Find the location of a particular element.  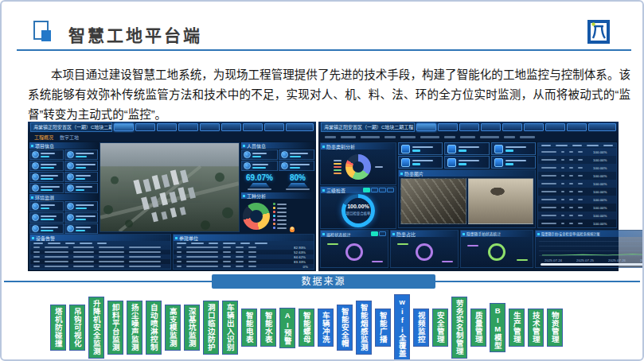

feature-tag-label: 技术管理 is located at coordinates (536, 328).